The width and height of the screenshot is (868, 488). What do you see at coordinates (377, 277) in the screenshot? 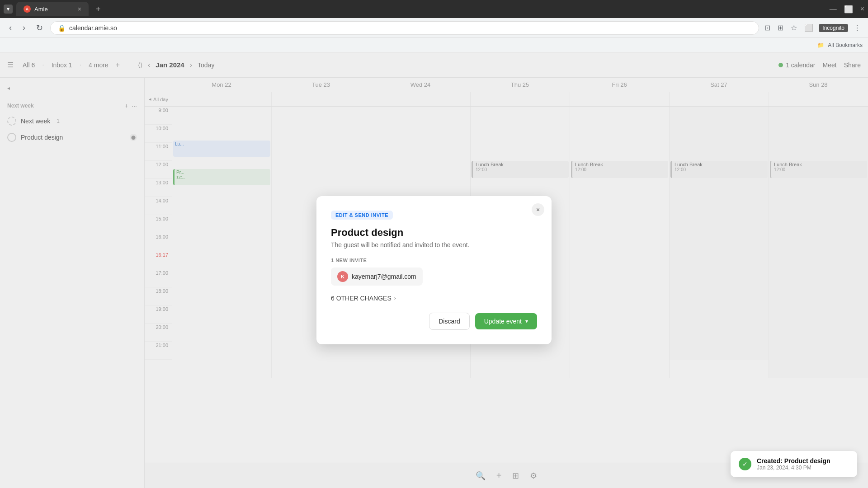
I see `invite-chip: K kayemarj7@gmail.com` at bounding box center [377, 277].